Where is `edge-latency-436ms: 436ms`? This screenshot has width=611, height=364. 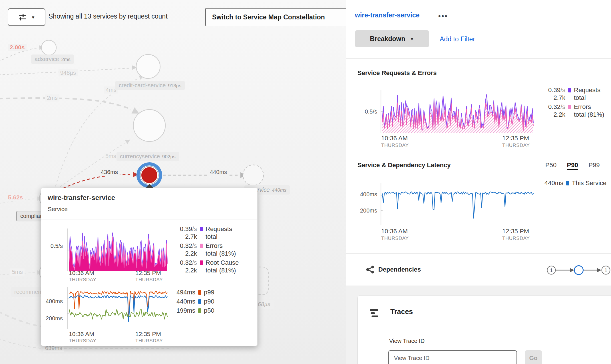
edge-latency-436ms: 436ms is located at coordinates (109, 172).